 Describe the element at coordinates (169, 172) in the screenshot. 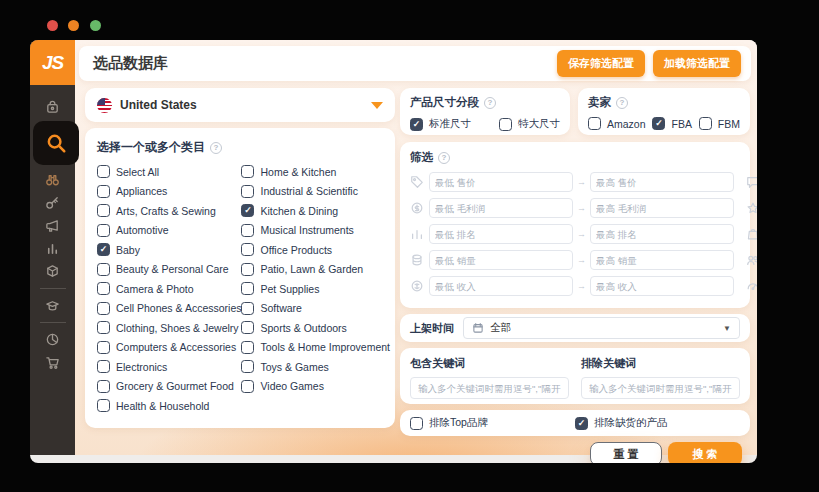

I see `category-checkbox-select-all: Select All` at that location.